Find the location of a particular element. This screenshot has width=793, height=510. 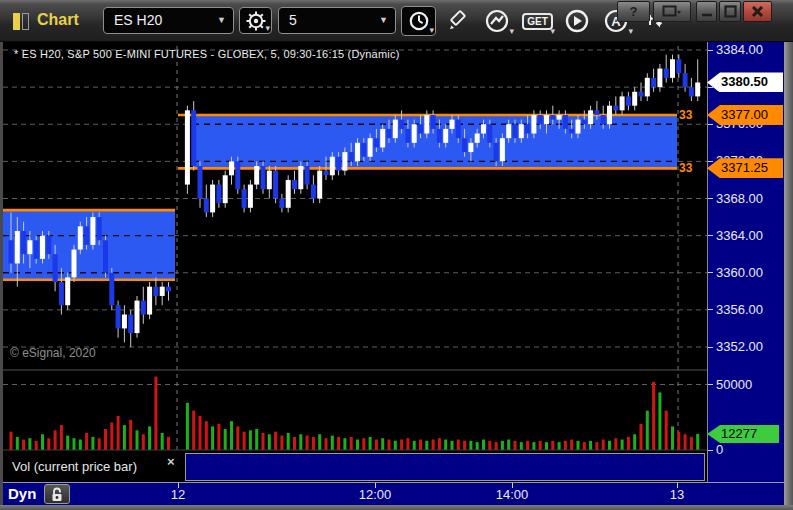

interval-dropdown: 5 ▼ is located at coordinates (337, 20).